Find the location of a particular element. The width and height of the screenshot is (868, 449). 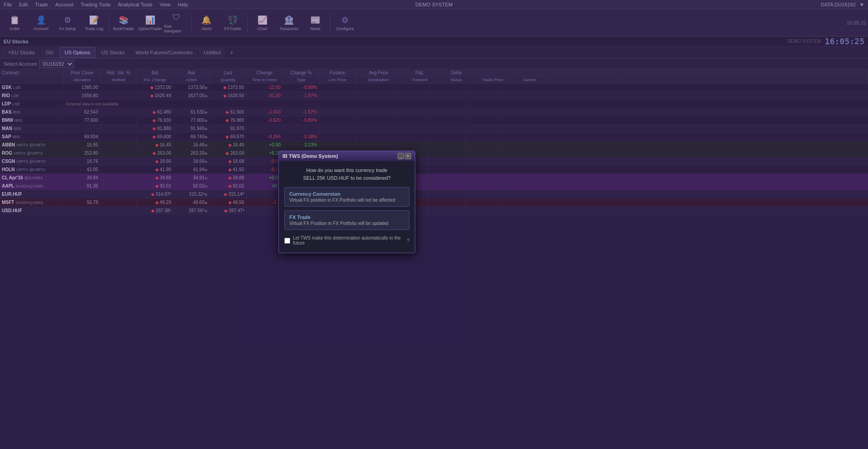

auto-determine-checkbox is located at coordinates (288, 241).